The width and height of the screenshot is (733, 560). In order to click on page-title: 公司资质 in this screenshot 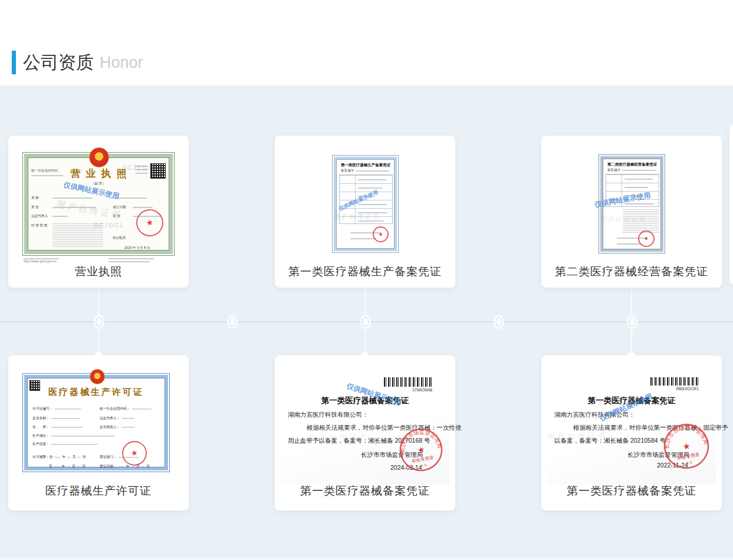, I will do `click(58, 62)`.